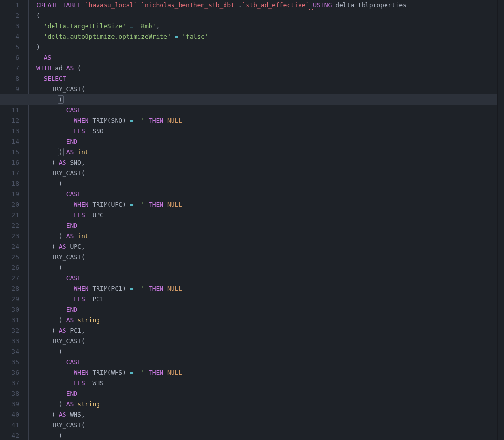 The height and width of the screenshot is (440, 504). I want to click on fold-column, so click(31, 220).